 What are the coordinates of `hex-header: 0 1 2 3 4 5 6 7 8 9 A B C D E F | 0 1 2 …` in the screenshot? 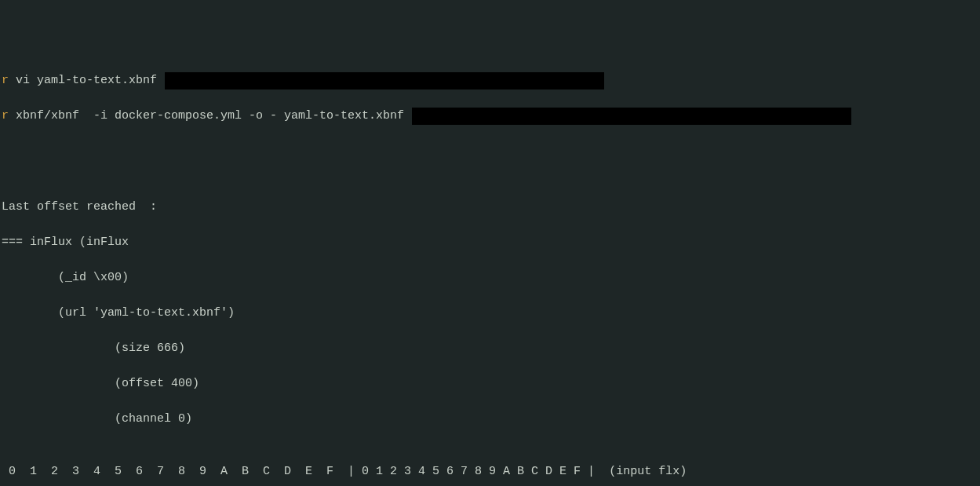 It's located at (490, 473).